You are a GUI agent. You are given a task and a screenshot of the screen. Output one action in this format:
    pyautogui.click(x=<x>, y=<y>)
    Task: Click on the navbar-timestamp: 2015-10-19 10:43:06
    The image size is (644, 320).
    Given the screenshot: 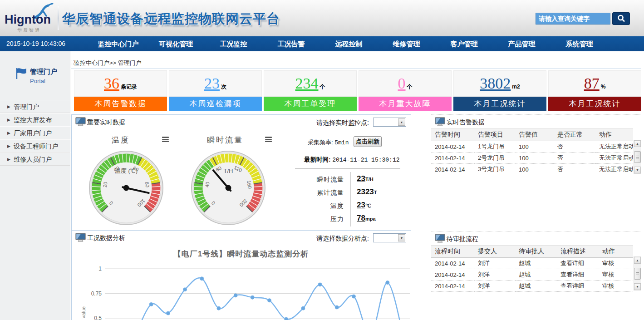 What is the action you would take?
    pyautogui.click(x=36, y=44)
    